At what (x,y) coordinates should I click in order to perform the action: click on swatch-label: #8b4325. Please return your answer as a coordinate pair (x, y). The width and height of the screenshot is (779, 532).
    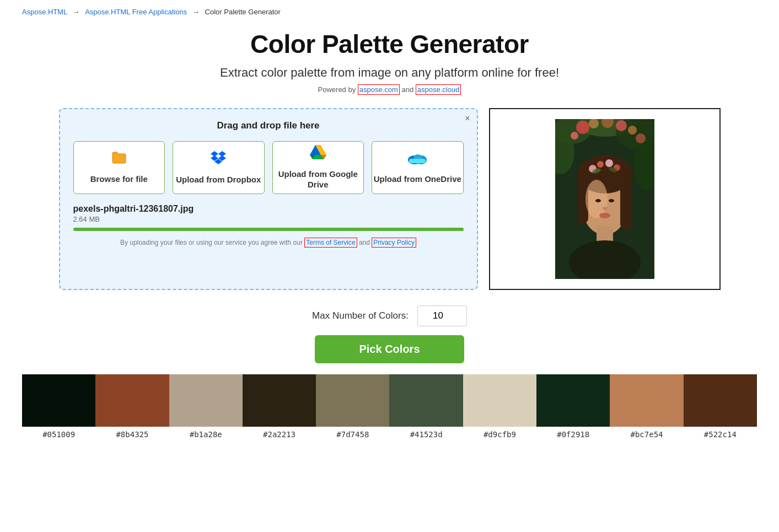
    Looking at the image, I should click on (132, 434).